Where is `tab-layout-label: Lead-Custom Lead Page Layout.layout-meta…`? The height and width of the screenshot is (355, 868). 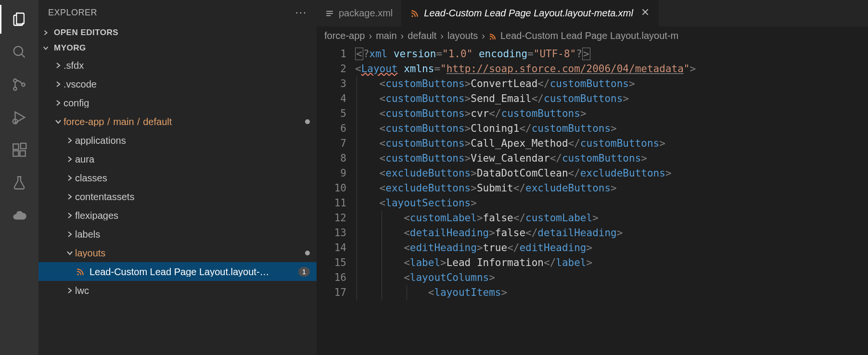 tab-layout-label: Lead-Custom Lead Page Layout.layout-meta… is located at coordinates (528, 13).